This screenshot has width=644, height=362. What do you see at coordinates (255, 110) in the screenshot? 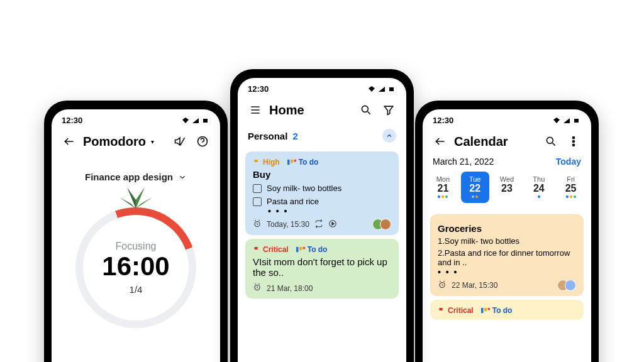
I see `menu-button` at bounding box center [255, 110].